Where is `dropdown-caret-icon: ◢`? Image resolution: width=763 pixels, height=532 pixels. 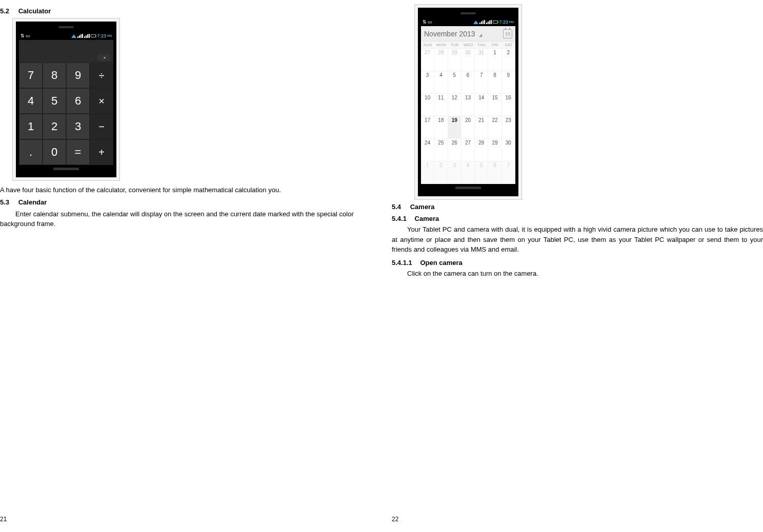
dropdown-caret-icon: ◢ is located at coordinates (480, 35).